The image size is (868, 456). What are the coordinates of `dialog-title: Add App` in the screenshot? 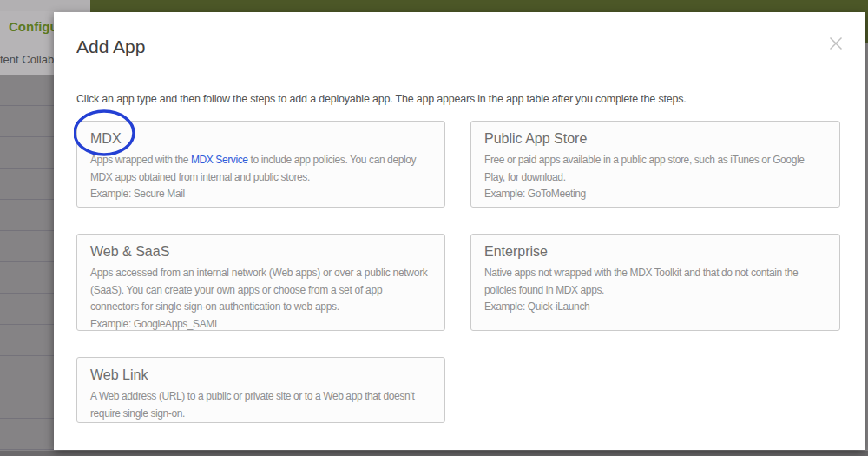 It's located at (111, 47).